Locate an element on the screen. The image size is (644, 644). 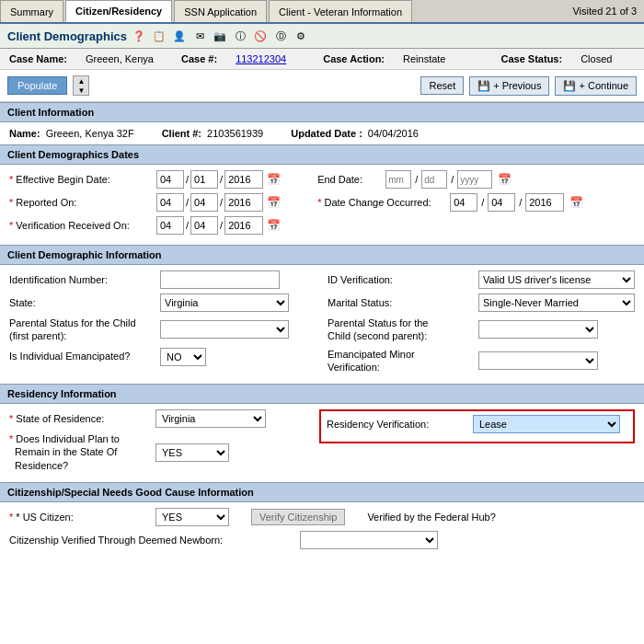
end-date-day is located at coordinates (434, 179).